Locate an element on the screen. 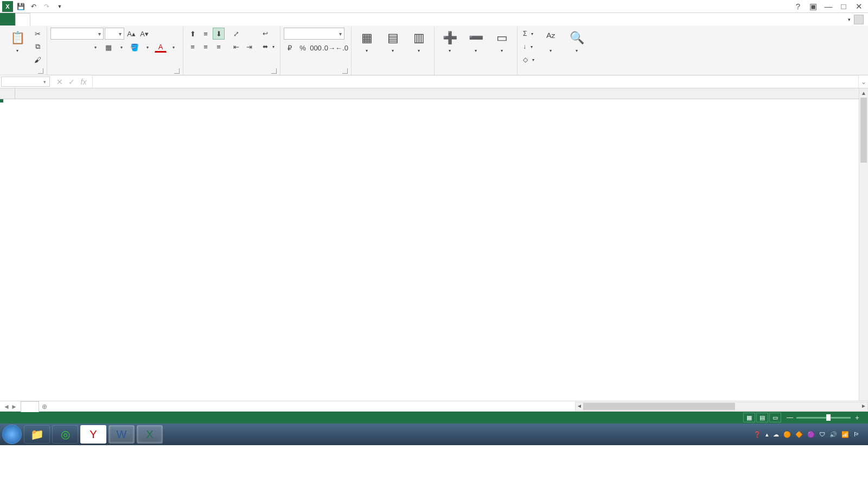 The width and height of the screenshot is (868, 488). format-cells-button: ▭▾ is located at coordinates (502, 41).